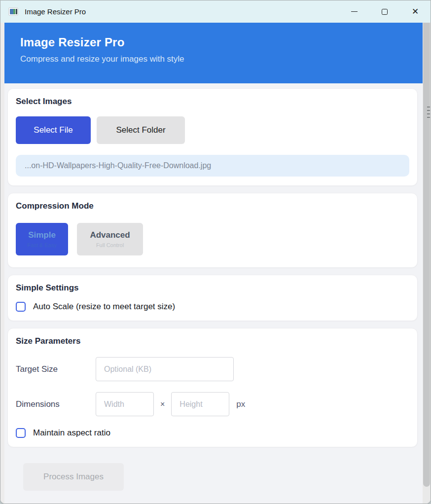 The width and height of the screenshot is (431, 504). What do you see at coordinates (385, 12) in the screenshot?
I see `window-controls: ✕` at bounding box center [385, 12].